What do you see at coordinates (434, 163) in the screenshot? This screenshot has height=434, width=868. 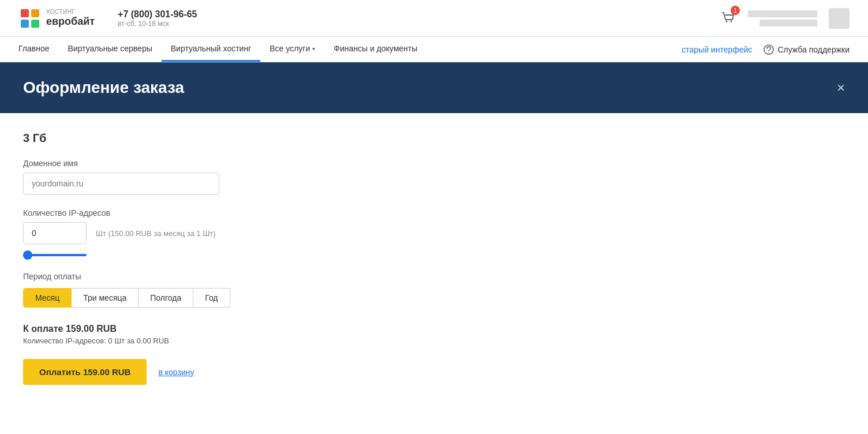 I see `domain-label: Доменное имя` at bounding box center [434, 163].